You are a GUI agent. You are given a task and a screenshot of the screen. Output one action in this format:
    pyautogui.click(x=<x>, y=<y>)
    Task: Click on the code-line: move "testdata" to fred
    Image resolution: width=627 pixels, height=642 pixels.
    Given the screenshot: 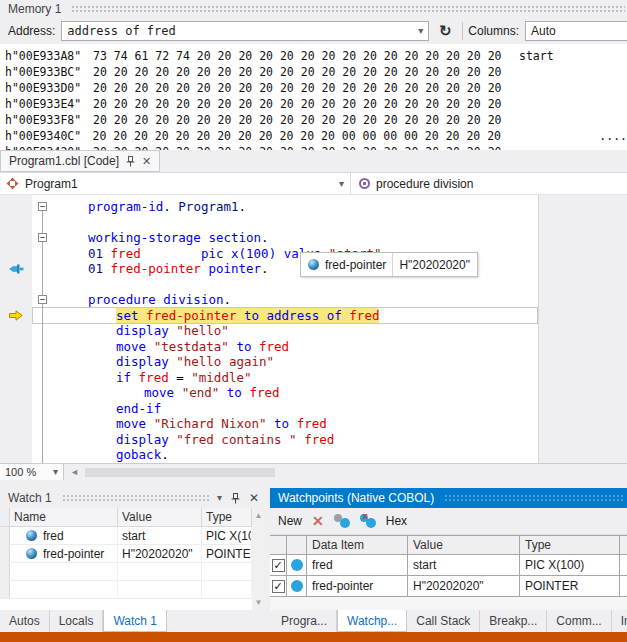 What is the action you would take?
    pyautogui.click(x=269, y=347)
    